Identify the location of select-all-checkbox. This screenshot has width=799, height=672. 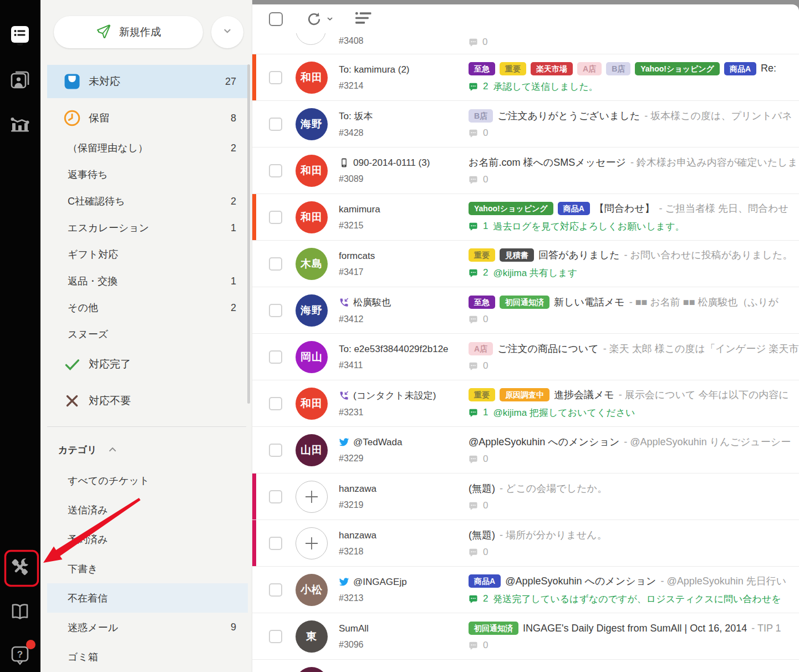
(276, 19).